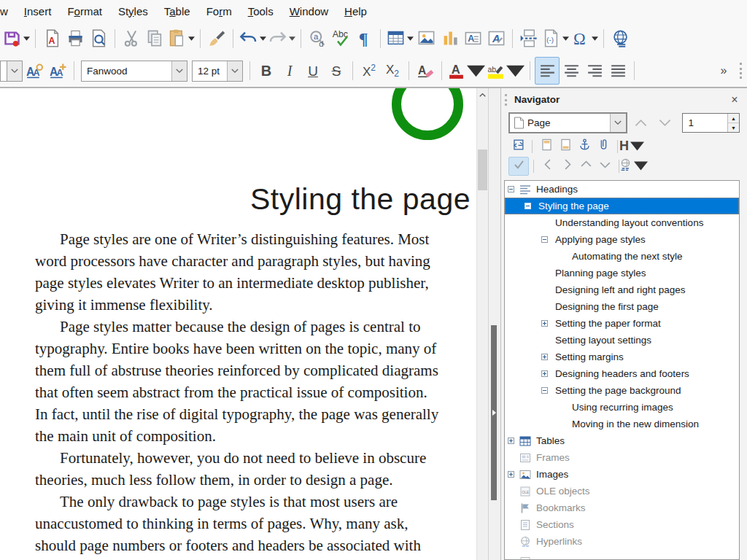 Image resolution: width=747 pixels, height=560 pixels. Describe the element at coordinates (734, 118) in the screenshot. I see `spin-up-button: ▲` at that location.